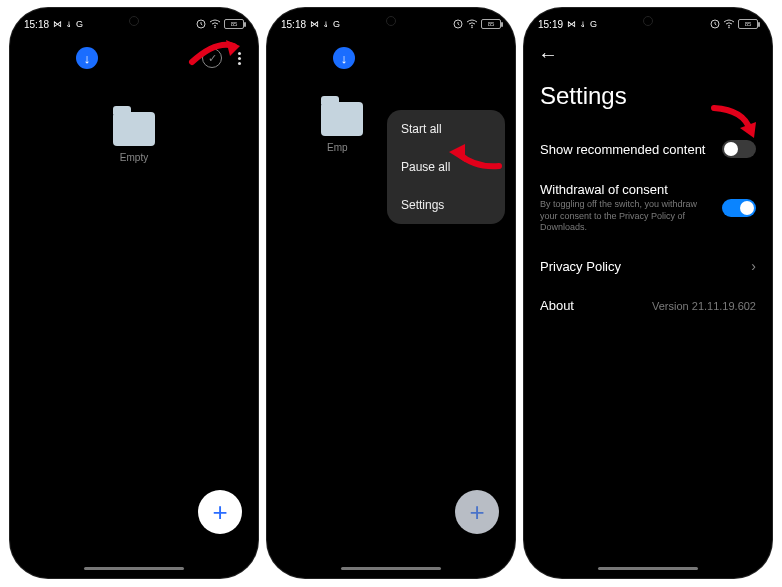  I want to click on toggle-recommended-content, so click(739, 149).